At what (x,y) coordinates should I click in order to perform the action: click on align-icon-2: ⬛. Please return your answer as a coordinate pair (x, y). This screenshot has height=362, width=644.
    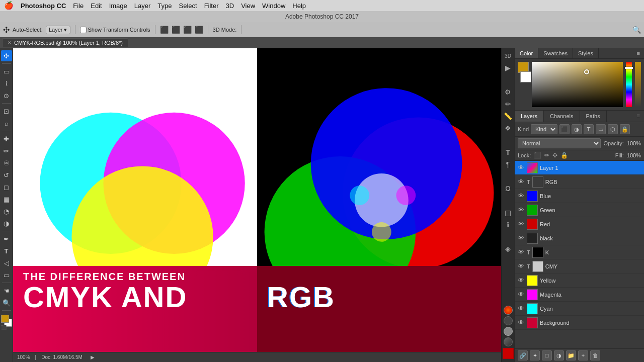
    Looking at the image, I should click on (176, 30).